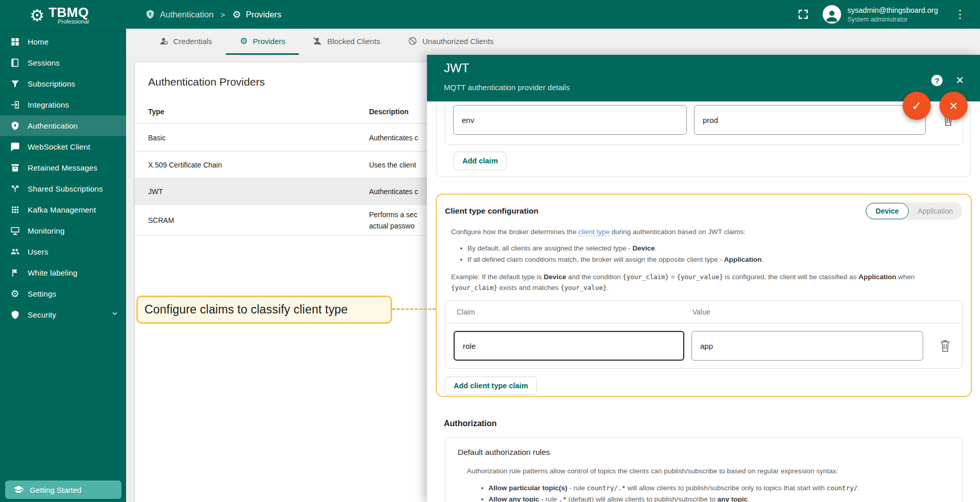  Describe the element at coordinates (264, 309) in the screenshot. I see `callout-annotation: Configure claims to classify client type` at that location.